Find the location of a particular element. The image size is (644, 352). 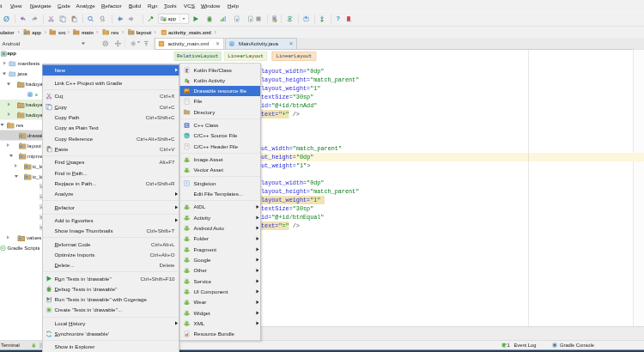

svg-text: H is located at coordinates (187, 146).